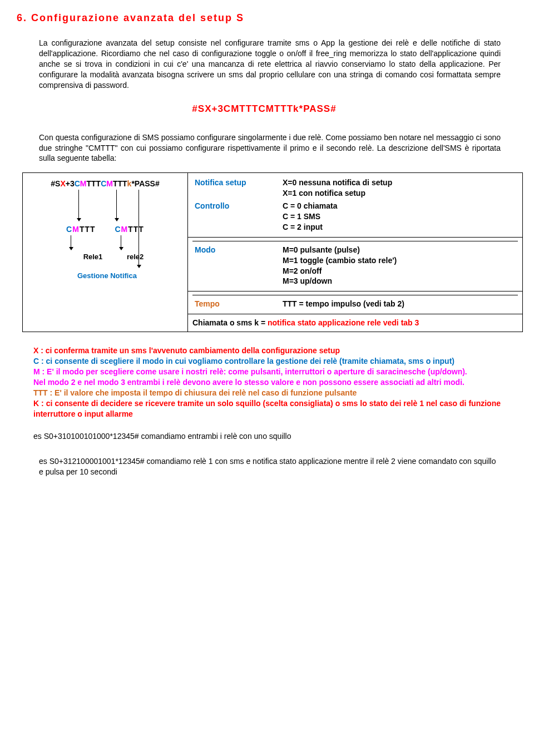 This screenshot has height=756, width=534. Describe the element at coordinates (105, 229) in the screenshot. I see `diagram-cmttt-row: CMTTT CMTTT` at that location.